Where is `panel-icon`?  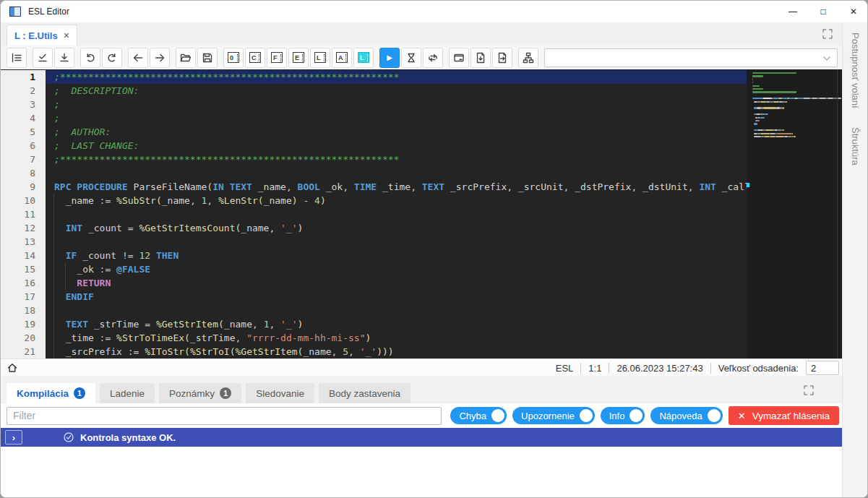
panel-icon is located at coordinates (459, 58).